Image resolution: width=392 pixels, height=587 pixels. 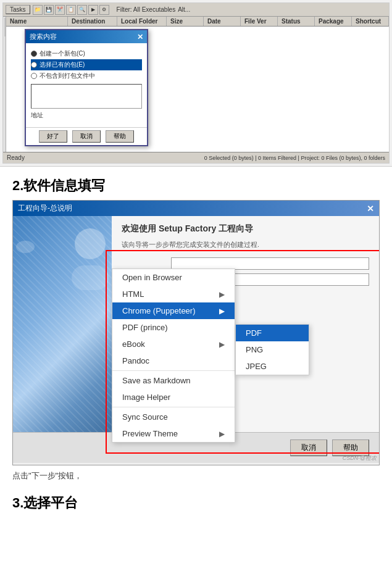 What do you see at coordinates (86, 88) in the screenshot?
I see `search-dialog: 搜索内容 ✕ 创建一个新包(C) 选择已有的包(E)` at bounding box center [86, 88].